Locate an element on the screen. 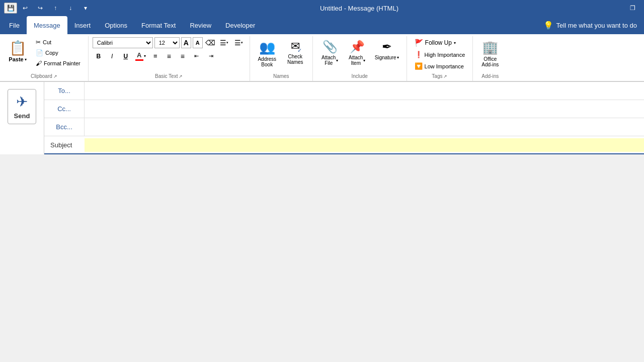  bold-button: B is located at coordinates (99, 56).